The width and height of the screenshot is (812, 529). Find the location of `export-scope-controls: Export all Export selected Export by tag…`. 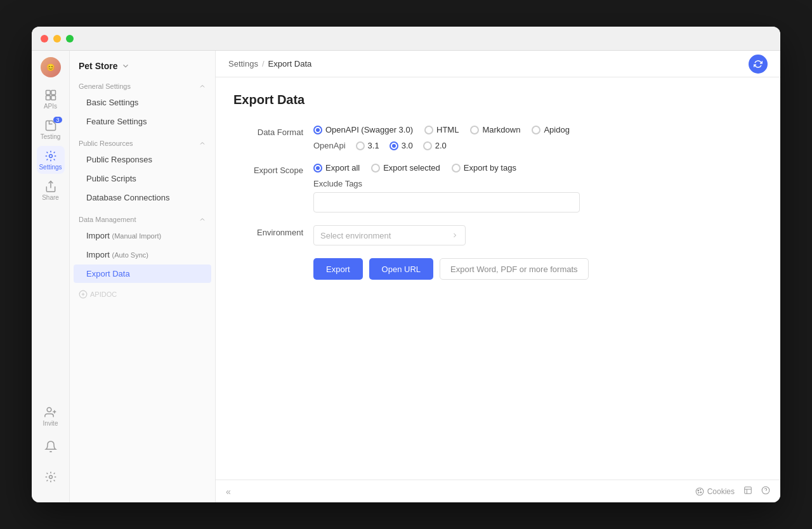

export-scope-controls: Export all Export selected Export by tag… is located at coordinates (538, 188).